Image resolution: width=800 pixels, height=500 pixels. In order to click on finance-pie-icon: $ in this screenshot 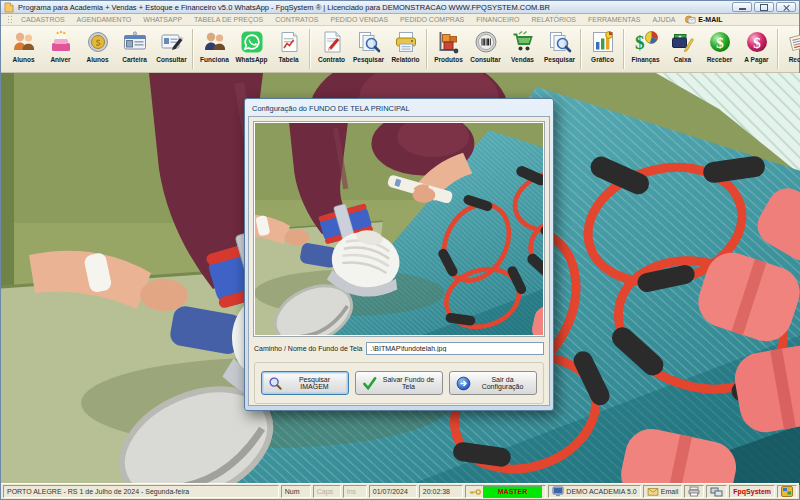, I will do `click(646, 42)`.